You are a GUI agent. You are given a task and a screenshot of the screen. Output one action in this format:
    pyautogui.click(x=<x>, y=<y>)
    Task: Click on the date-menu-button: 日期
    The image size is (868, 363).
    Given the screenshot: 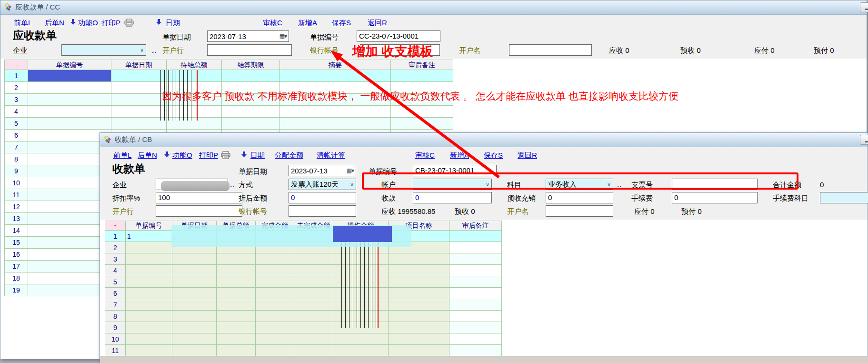 What is the action you would take?
    pyautogui.click(x=173, y=23)
    